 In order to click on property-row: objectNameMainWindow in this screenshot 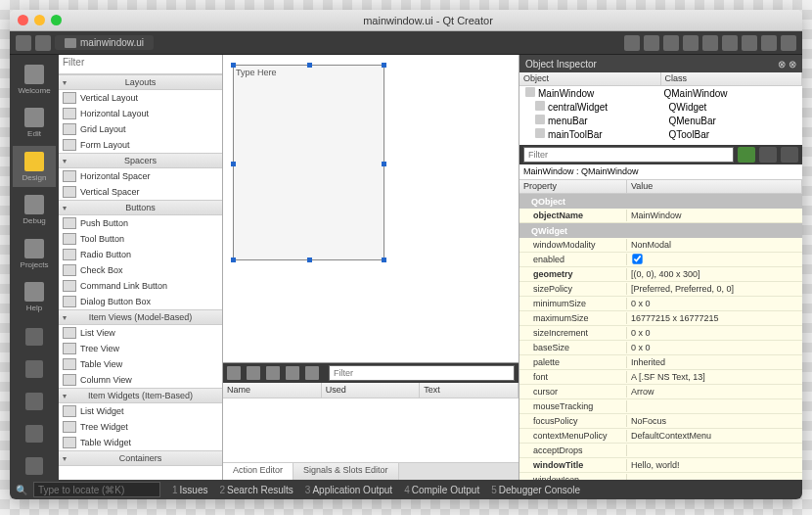, I will do `click(661, 215)`.